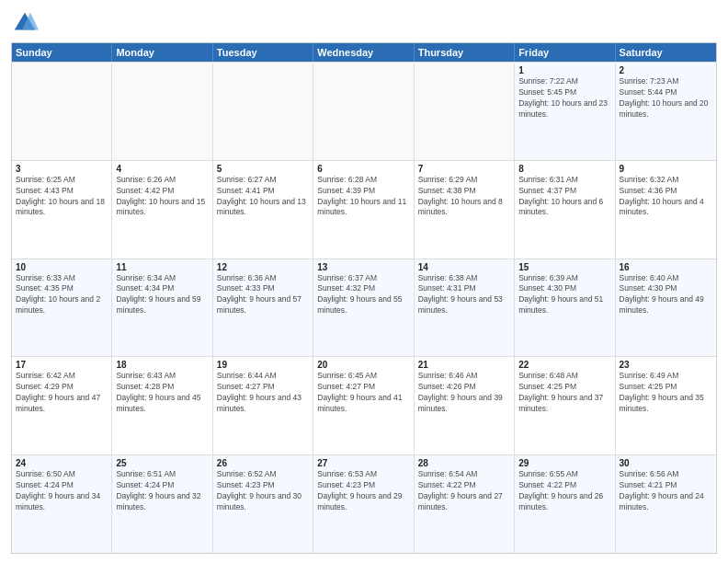  I want to click on day-number: 30, so click(665, 464).